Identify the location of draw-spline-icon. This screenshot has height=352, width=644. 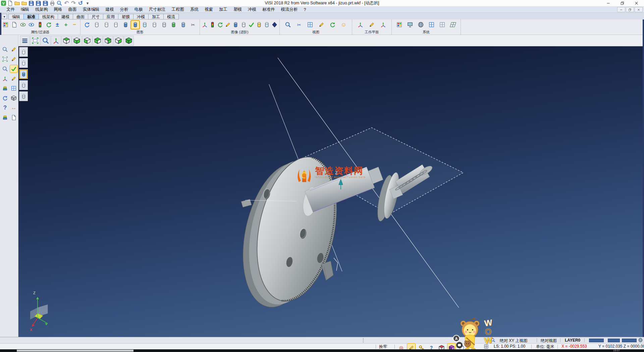
(14, 79).